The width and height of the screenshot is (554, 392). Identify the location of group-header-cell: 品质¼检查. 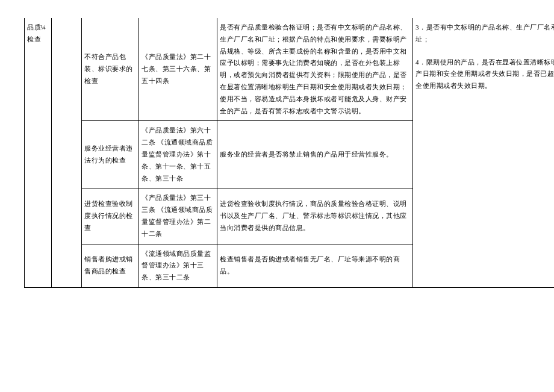
(39, 153).